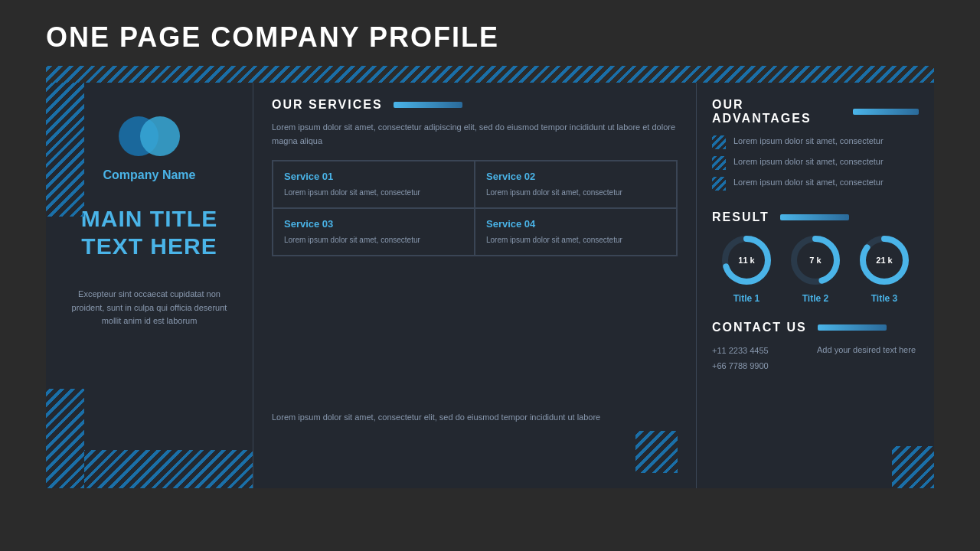 The image size is (980, 551). I want to click on advantages-bar, so click(886, 112).